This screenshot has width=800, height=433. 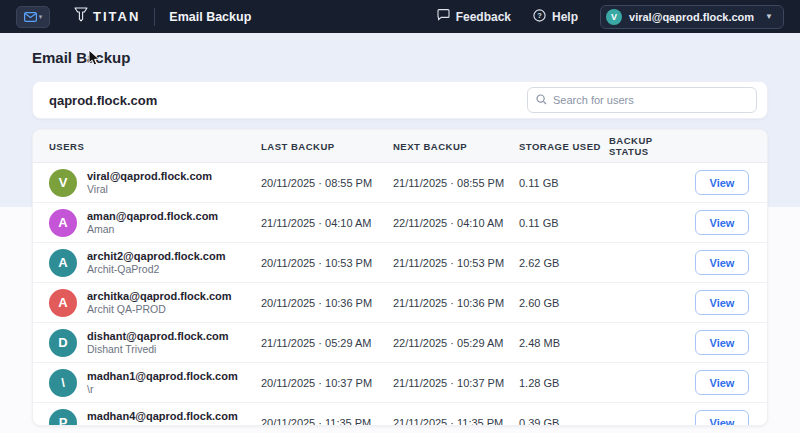 I want to click on table-header-row: USERS LAST BACKUP NEXT BACKUP STORAGE US…, so click(x=400, y=146).